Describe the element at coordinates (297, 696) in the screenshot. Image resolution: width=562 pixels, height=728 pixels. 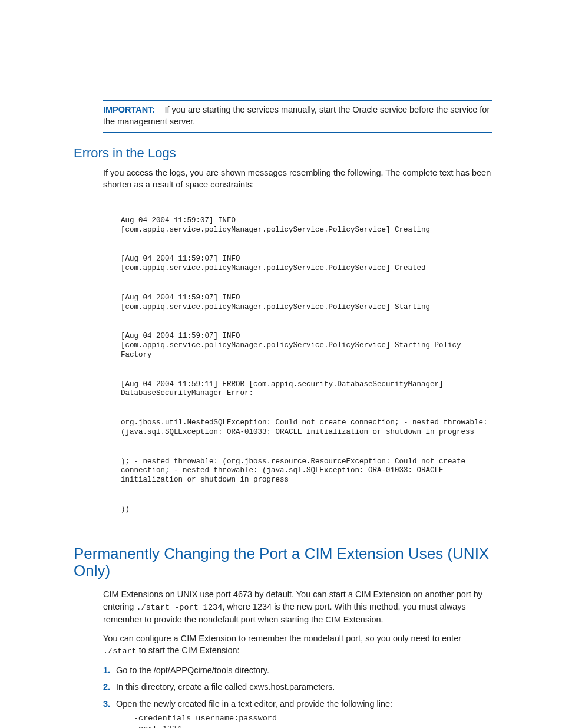
I see `steps-list: Go to the /opt/APPQcime/tools directory.…` at that location.